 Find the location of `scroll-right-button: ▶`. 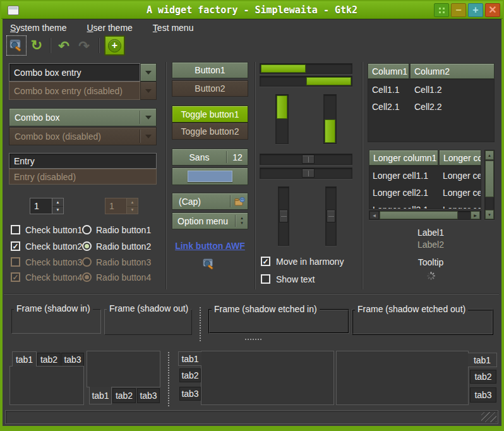

scroll-right-button: ▶ is located at coordinates (475, 215).